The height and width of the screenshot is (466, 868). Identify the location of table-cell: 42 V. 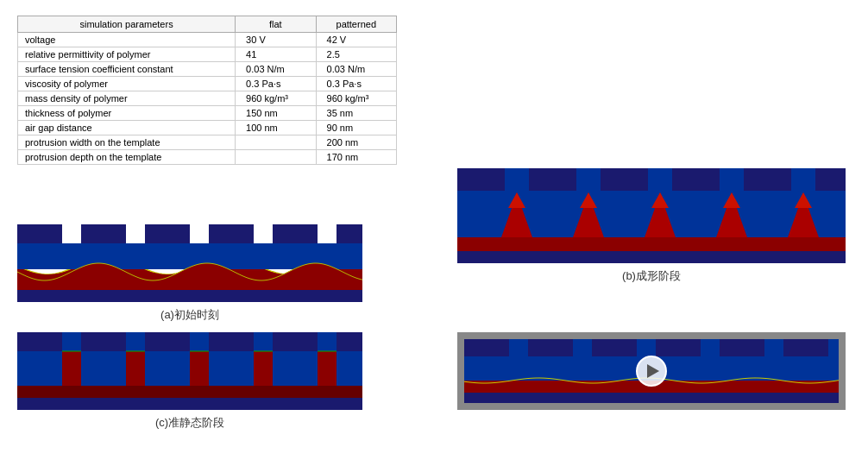
(355, 40).